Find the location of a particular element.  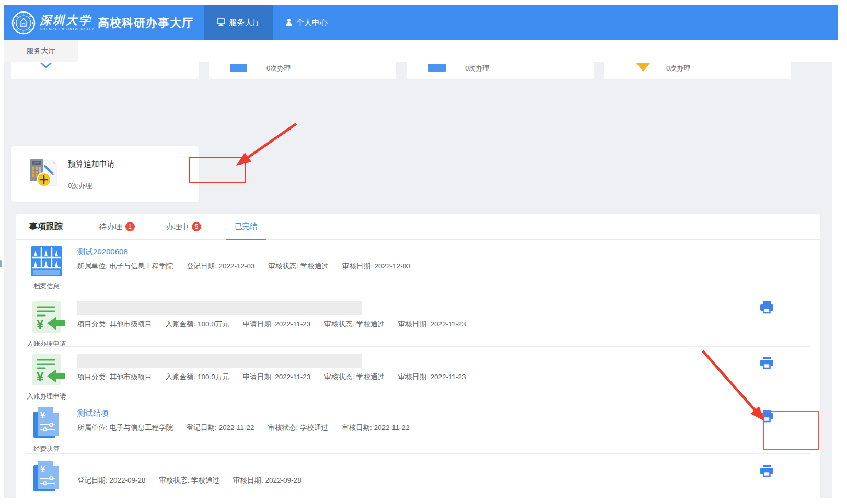

university-name-en: SHENZHEN UNIVERSITY is located at coordinates (67, 29).